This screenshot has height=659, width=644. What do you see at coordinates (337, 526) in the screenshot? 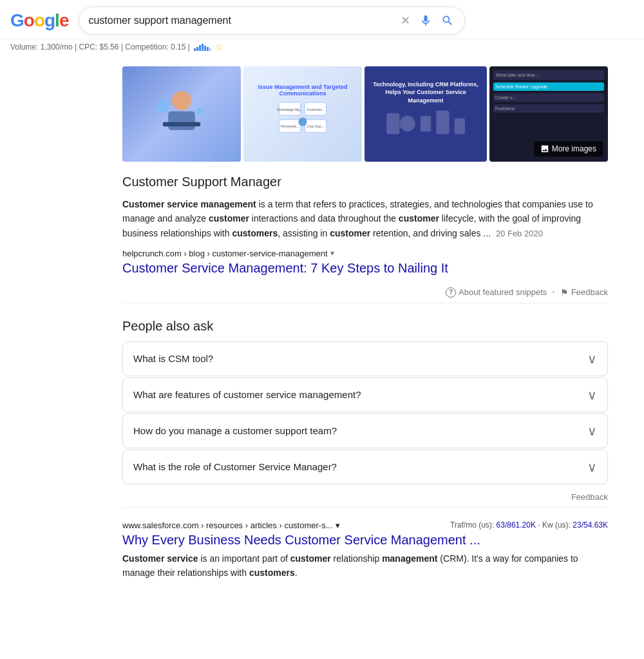
I see `sf-dropdown-icon: ▾` at bounding box center [337, 526].